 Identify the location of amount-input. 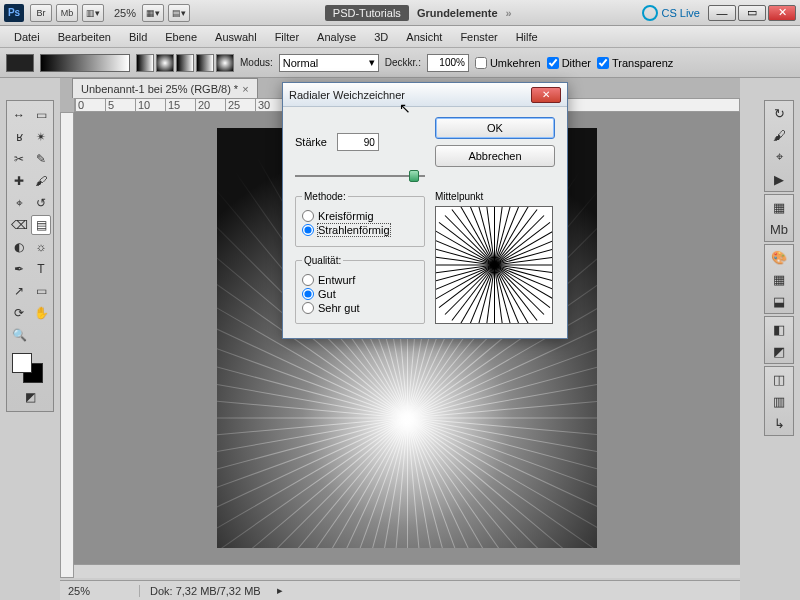
(358, 142).